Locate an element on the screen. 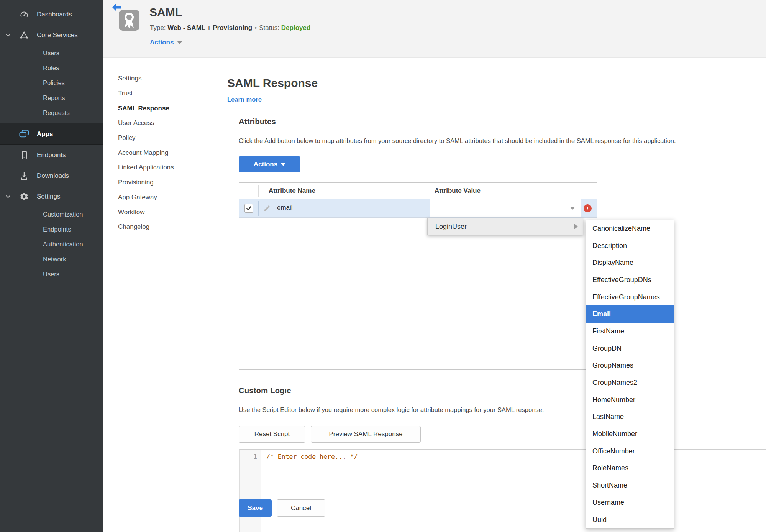 The image size is (766, 532). submenu-item: Uuid is located at coordinates (630, 520).